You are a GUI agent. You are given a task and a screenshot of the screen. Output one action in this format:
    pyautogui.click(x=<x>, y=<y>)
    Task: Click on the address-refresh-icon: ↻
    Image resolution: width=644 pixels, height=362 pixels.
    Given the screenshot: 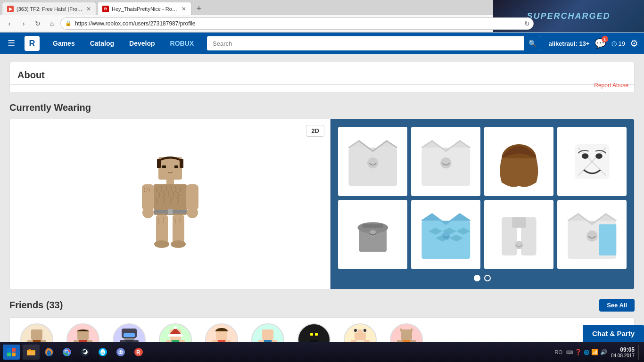 What is the action you would take?
    pyautogui.click(x=527, y=24)
    